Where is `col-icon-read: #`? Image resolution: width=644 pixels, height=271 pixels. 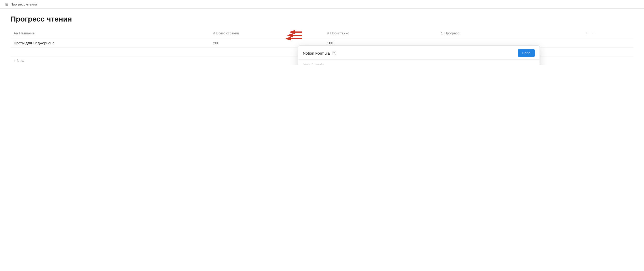 col-icon-read: # is located at coordinates (328, 33).